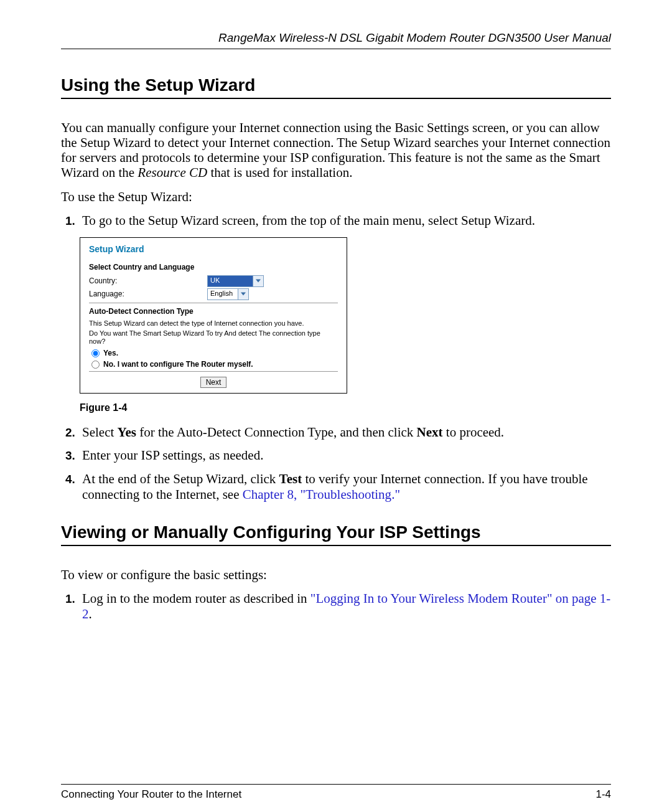 The width and height of the screenshot is (672, 807). What do you see at coordinates (223, 294) in the screenshot?
I see `language-value: English` at bounding box center [223, 294].